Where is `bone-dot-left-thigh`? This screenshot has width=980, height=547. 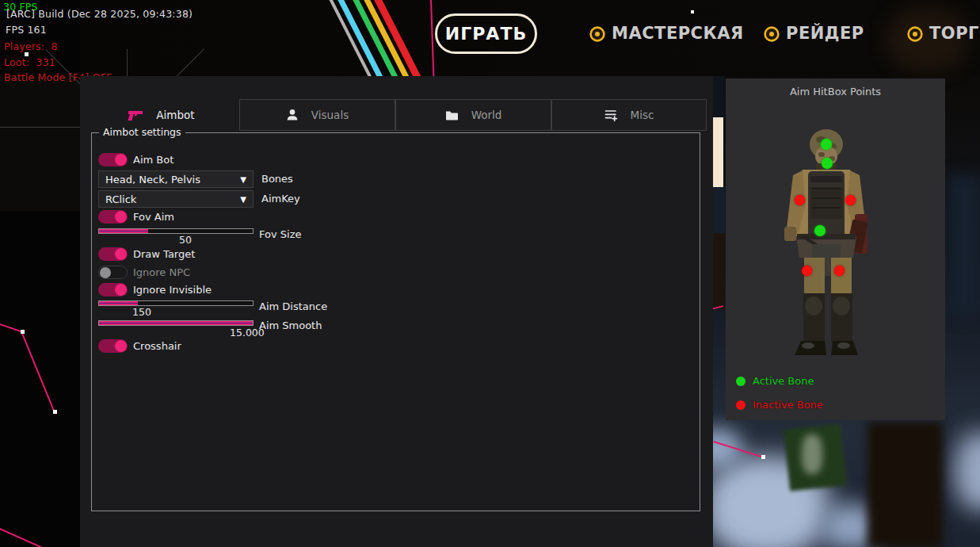
bone-dot-left-thigh is located at coordinates (840, 271).